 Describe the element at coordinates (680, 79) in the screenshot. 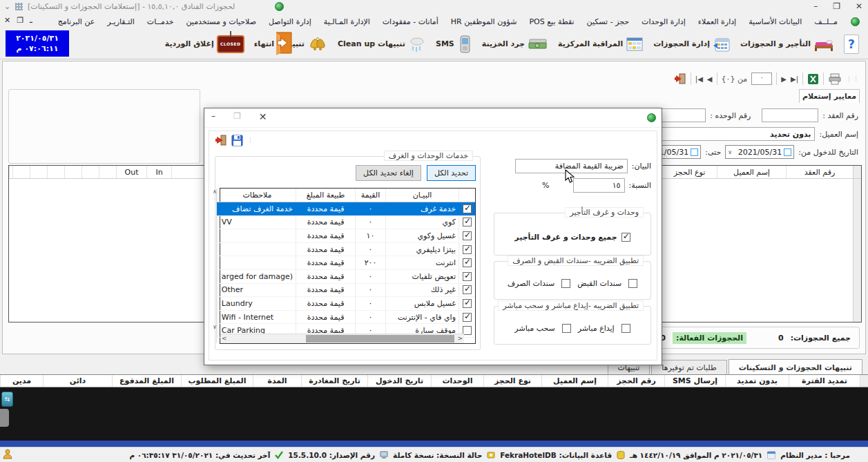

I see `exit-small-icon` at that location.